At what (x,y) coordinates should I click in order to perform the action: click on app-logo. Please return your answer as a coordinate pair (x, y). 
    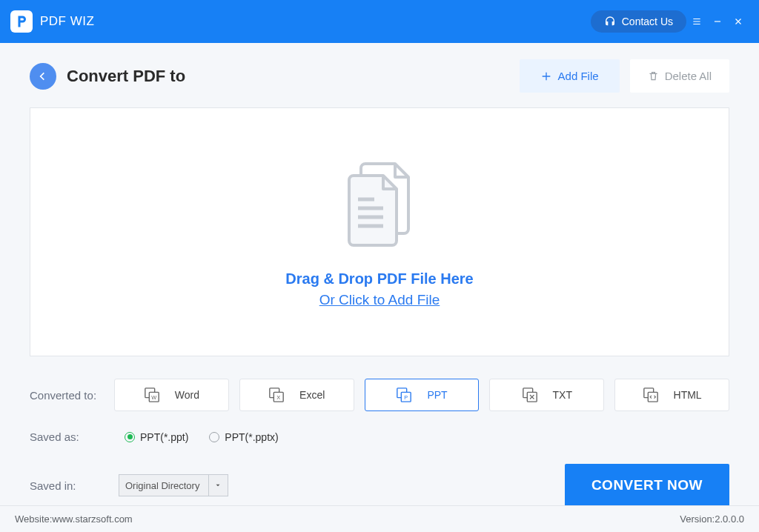
    Looking at the image, I should click on (21, 21).